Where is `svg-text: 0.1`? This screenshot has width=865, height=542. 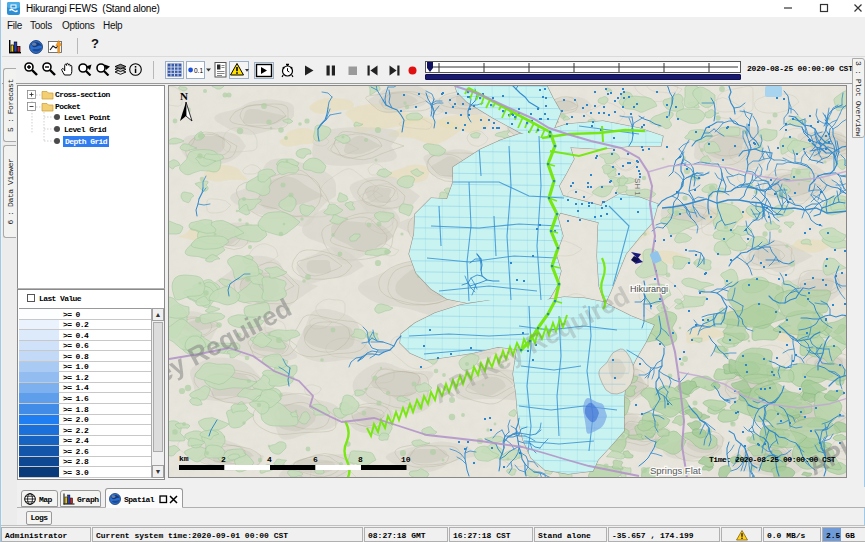 svg-text: 0.1 is located at coordinates (198, 70).